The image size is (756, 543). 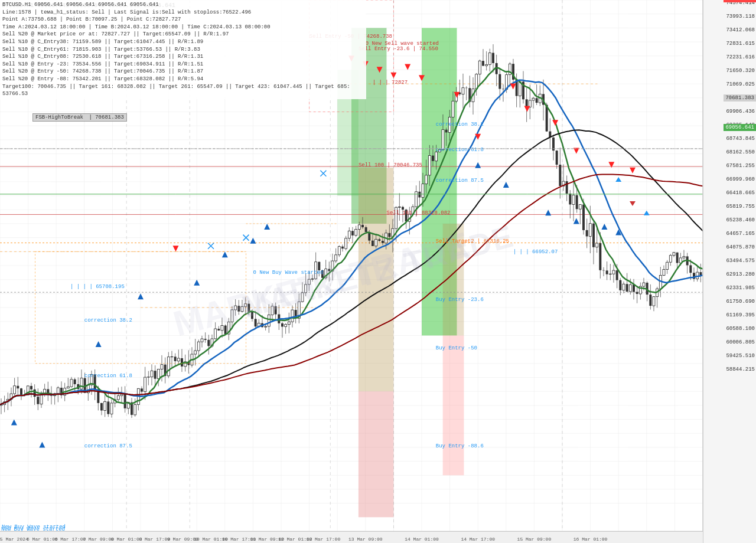 What do you see at coordinates (741, 30) in the screenshot?
I see `price-label: 73412.068` at bounding box center [741, 30].